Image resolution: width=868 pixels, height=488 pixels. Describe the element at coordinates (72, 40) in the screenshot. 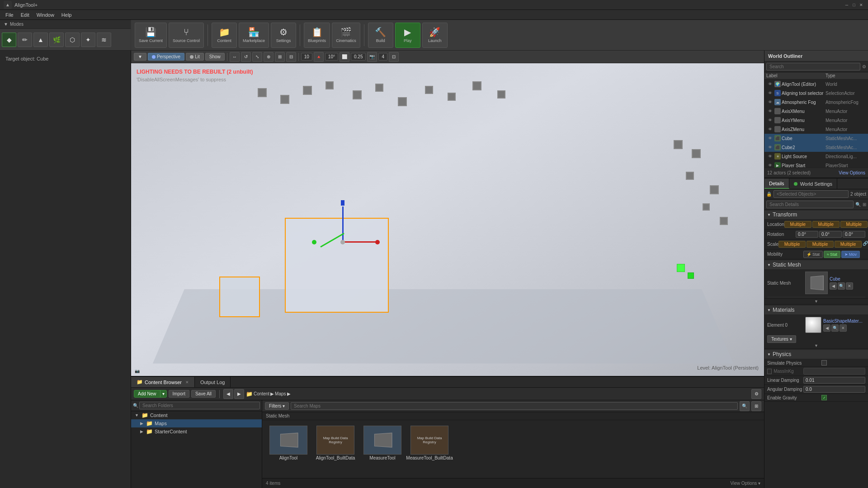

I see `mode-geometry: ⬡` at that location.